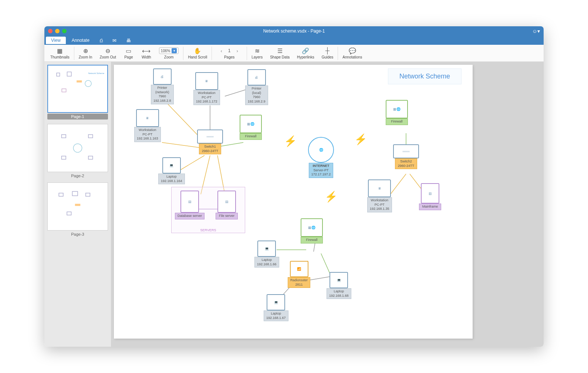 This screenshot has width=588, height=373. I want to click on guides-button: ┼ Guides, so click(328, 53).